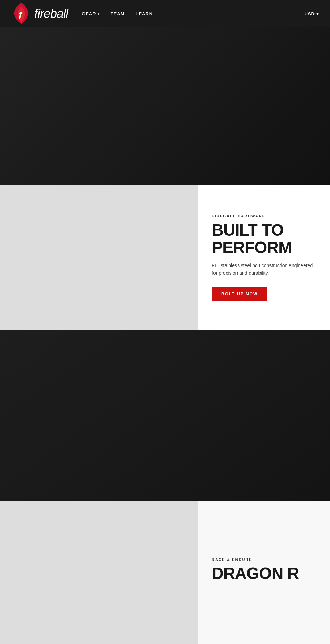 This screenshot has width=330, height=644. What do you see at coordinates (264, 258) in the screenshot?
I see `hardware-content: FIREBALL HARDWARE BUILT TO PERFORM Full …` at bounding box center [264, 258].